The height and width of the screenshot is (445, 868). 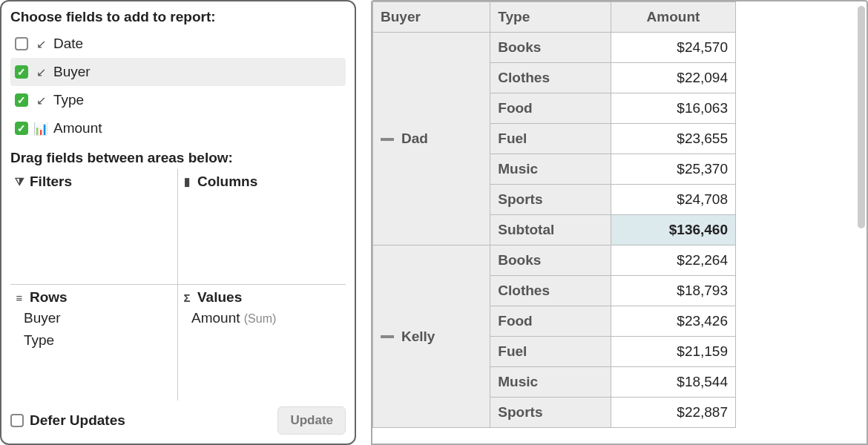 I want to click on filters-area-title: ⧩ Filters, so click(x=93, y=182).